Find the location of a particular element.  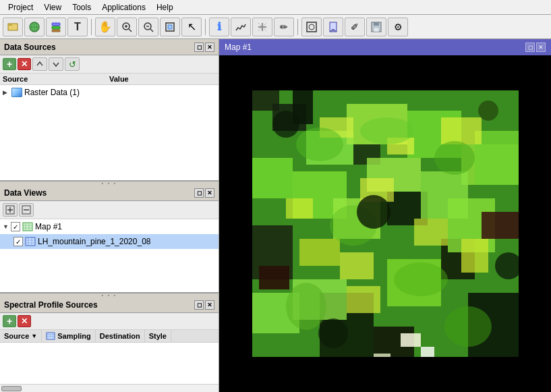

zoom-out-button is located at coordinates (148, 27).